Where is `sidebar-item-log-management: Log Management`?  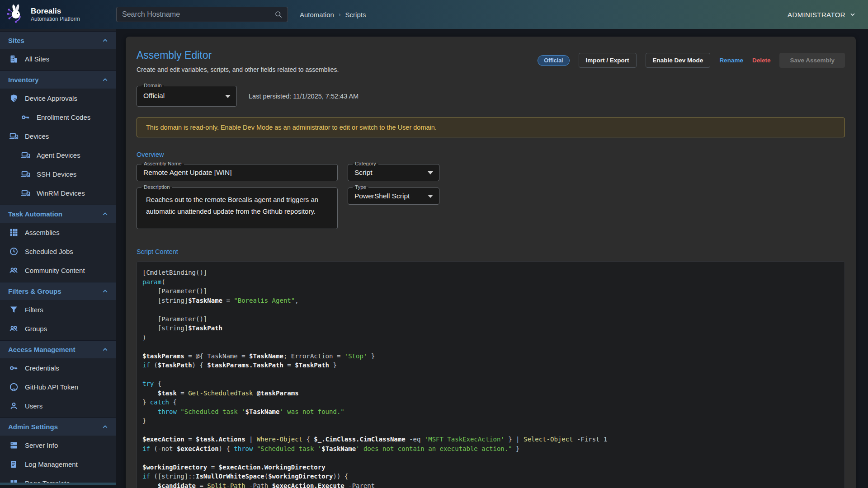
sidebar-item-log-management: Log Management is located at coordinates (58, 464).